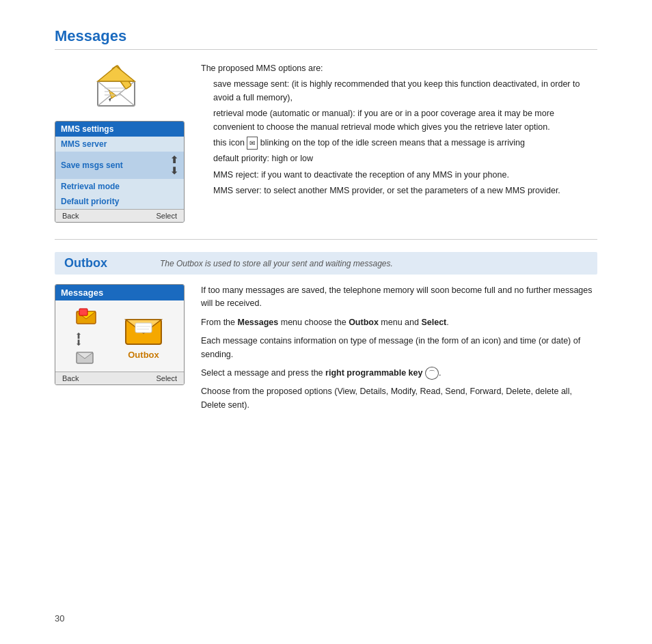  I want to click on outbox-title: Outbox, so click(105, 264).